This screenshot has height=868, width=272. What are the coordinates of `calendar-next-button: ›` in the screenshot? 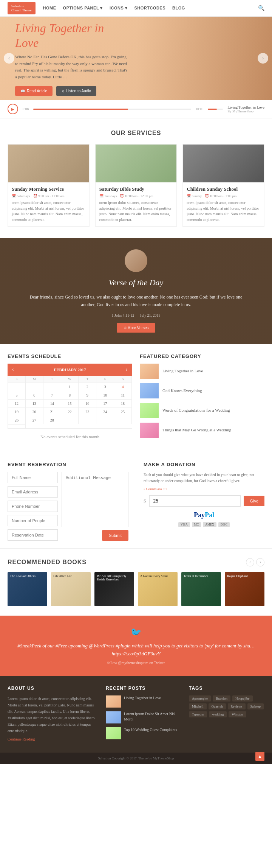 It's located at (127, 370).